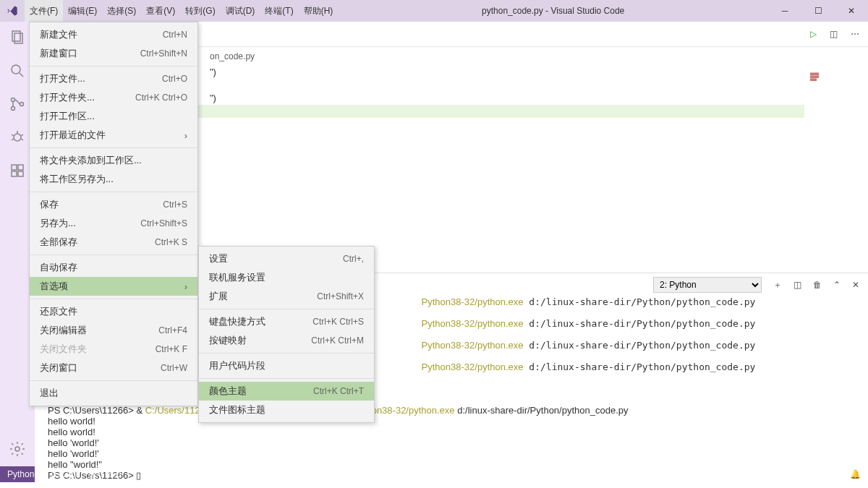 Image resolution: width=868 pixels, height=488 pixels. What do you see at coordinates (707, 285) in the screenshot?
I see `terminal-select: 2: Python` at bounding box center [707, 285].